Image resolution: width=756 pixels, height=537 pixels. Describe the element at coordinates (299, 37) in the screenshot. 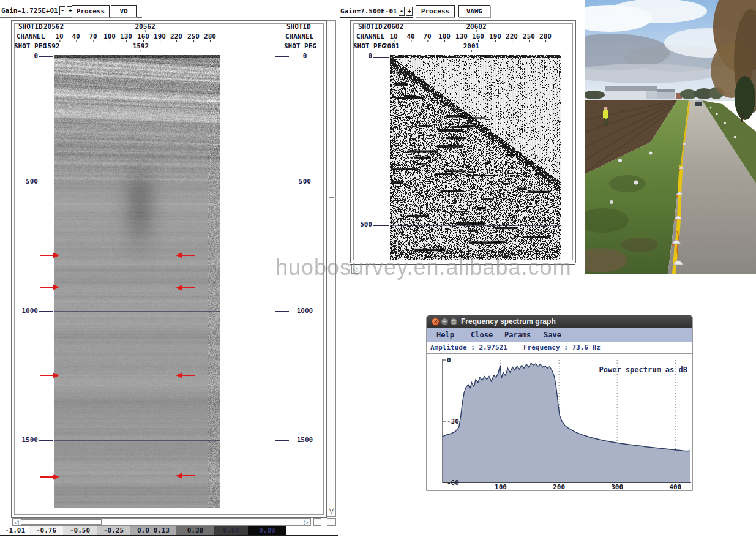

I see `channel-label-right: CHANNEL` at that location.